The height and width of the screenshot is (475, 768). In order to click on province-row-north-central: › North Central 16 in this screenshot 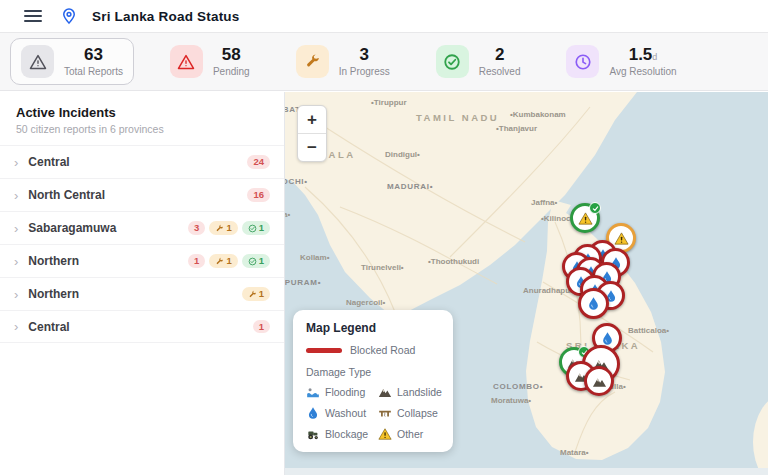, I will do `click(142, 194)`.